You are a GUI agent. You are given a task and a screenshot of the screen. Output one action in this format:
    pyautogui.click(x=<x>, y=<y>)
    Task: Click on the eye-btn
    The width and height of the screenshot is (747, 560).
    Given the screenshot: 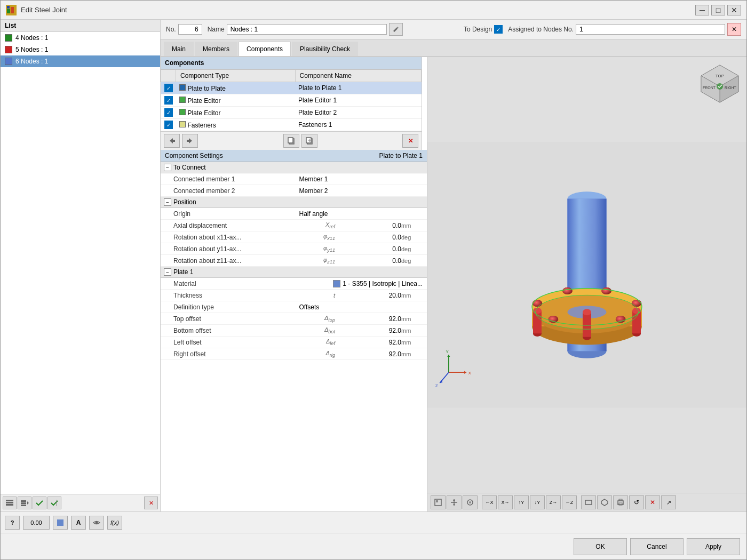 What is the action you would take?
    pyautogui.click(x=97, y=523)
    